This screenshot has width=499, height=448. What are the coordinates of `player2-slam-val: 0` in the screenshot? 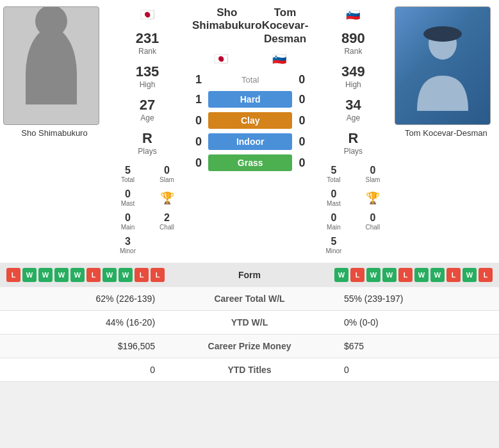 It's located at (373, 170).